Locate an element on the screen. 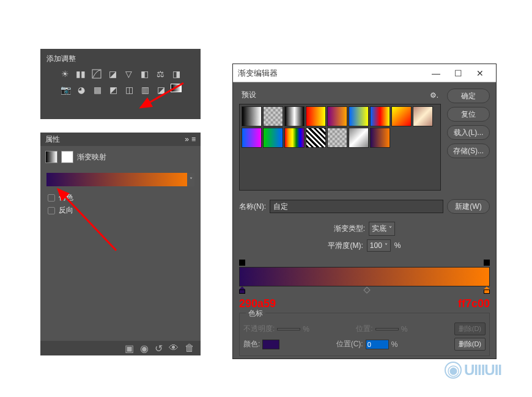 Image resolution: width=532 pixels, height=397 pixels. opacity-label: 不透明度: is located at coordinates (259, 329).